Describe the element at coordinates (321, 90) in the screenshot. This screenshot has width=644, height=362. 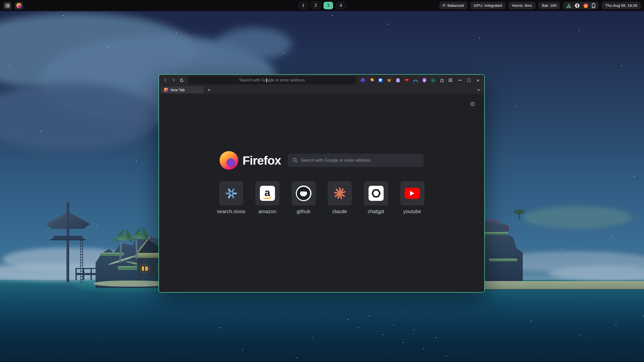
I see `tab-strip: New Tab +` at that location.